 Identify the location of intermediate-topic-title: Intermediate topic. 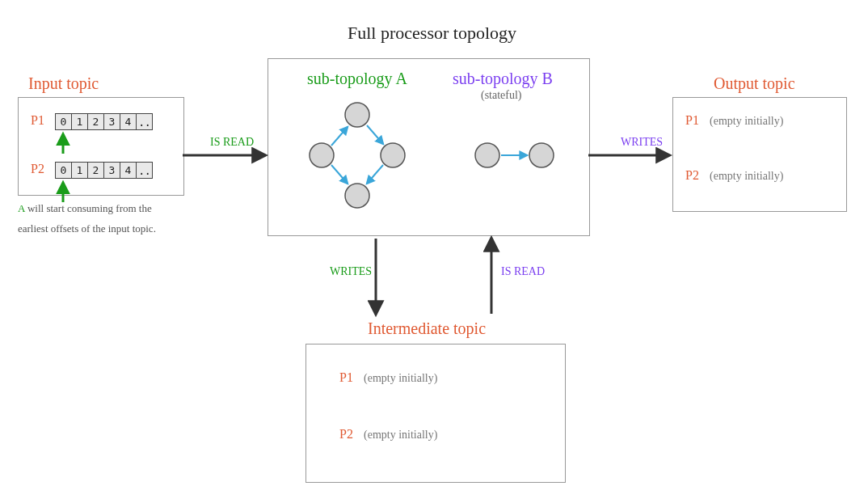
(427, 328).